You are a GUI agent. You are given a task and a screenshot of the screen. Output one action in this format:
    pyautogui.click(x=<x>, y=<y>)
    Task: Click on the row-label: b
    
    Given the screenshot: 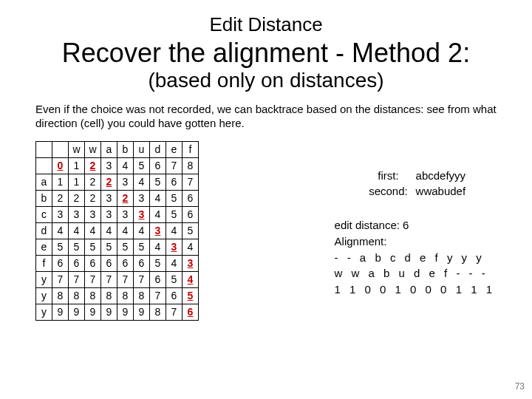 What is the action you would take?
    pyautogui.click(x=44, y=198)
    